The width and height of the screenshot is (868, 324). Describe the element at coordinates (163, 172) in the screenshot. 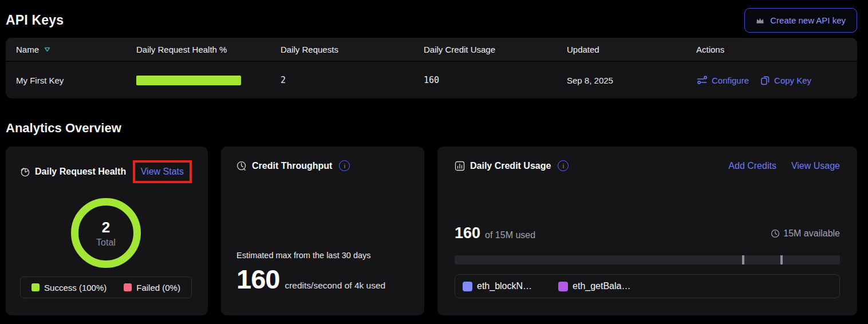

I see `view-stats-link: View Stats` at that location.